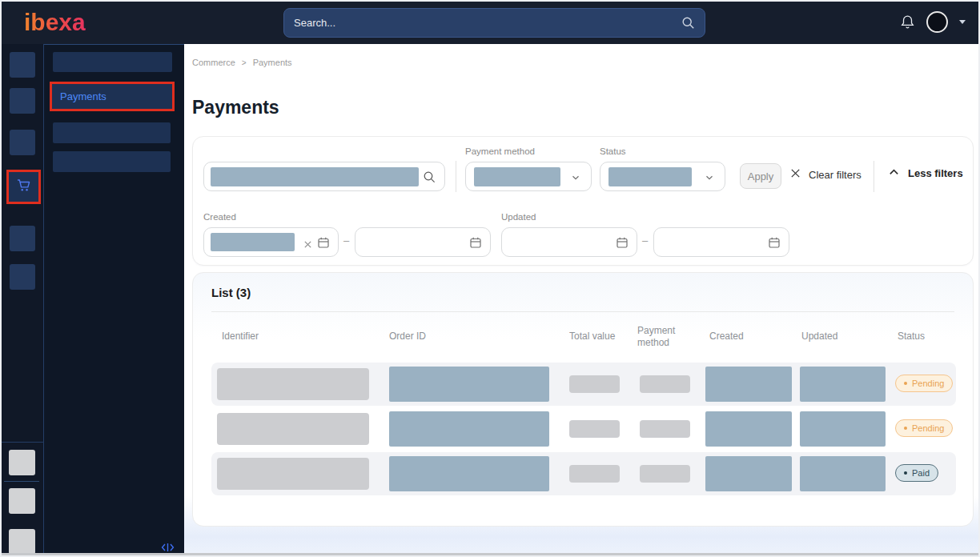 This screenshot has height=557, width=980. Describe the element at coordinates (231, 293) in the screenshot. I see `list-title: List (3)` at that location.